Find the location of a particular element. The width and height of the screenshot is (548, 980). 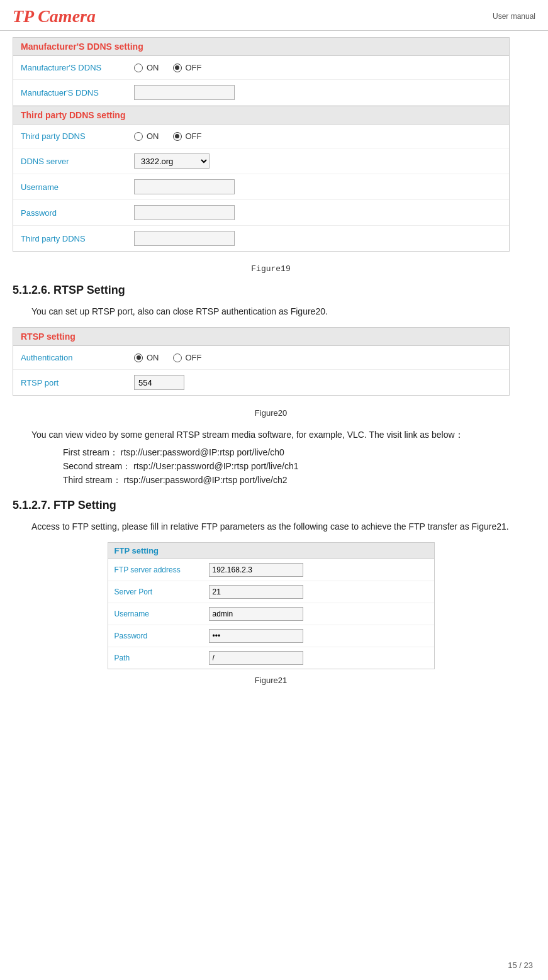

ddns-username-input is located at coordinates (184, 187).